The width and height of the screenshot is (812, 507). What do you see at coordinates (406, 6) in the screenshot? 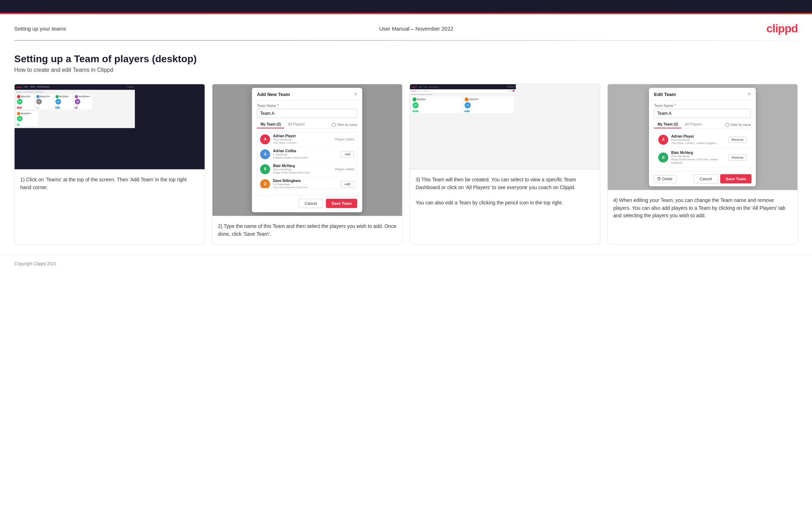
I see `top-bar` at bounding box center [406, 6].